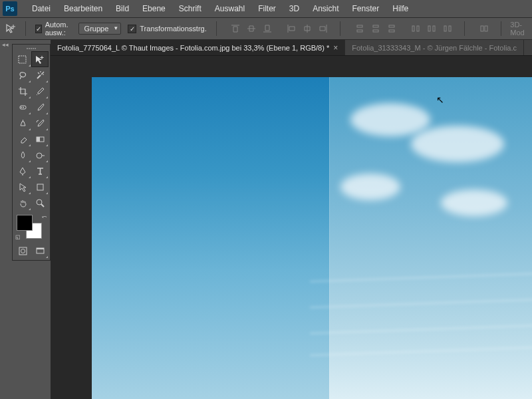 The width and height of the screenshot is (532, 399). I want to click on eyedropper-tool, so click(40, 91).